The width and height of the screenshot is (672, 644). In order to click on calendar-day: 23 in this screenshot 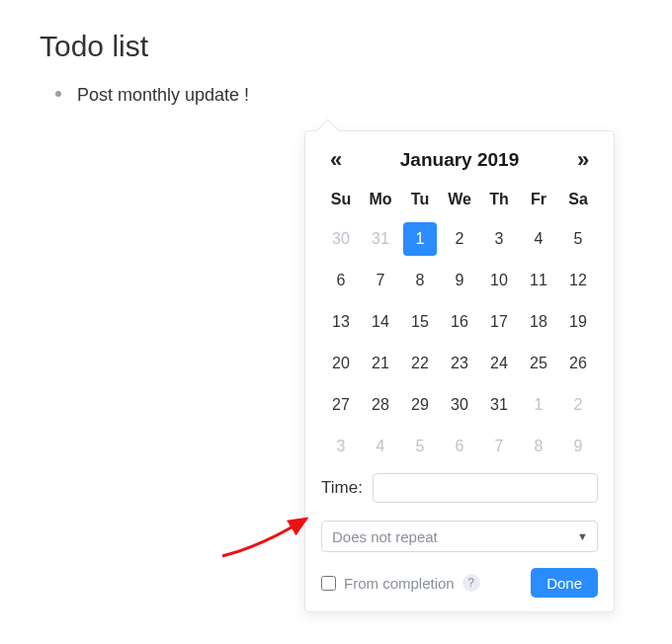, I will do `click(460, 363)`.